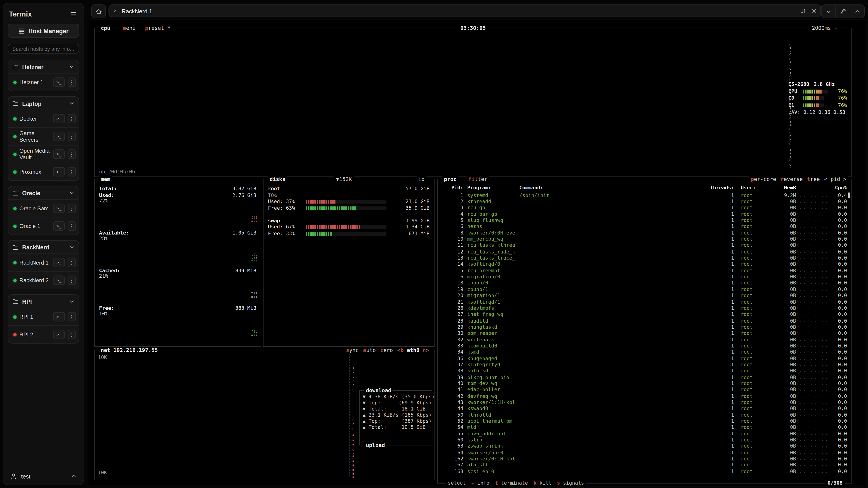  Describe the element at coordinates (645, 396) in the screenshot. I see `process-row: 42 devfreq_wq 1 root 0B 0.0` at that location.